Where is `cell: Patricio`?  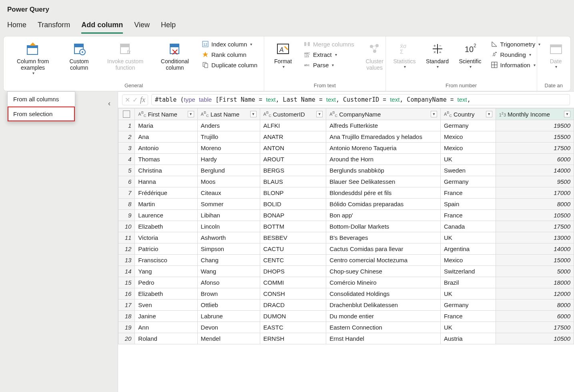 cell: Patricio is located at coordinates (166, 249).